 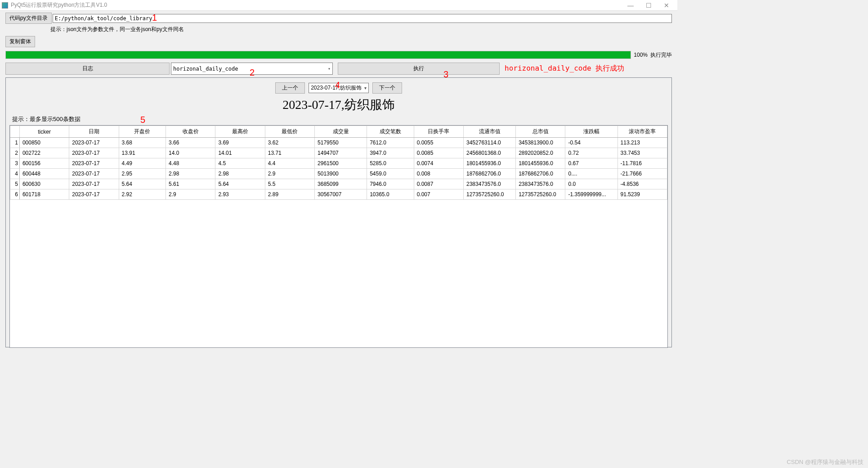 What do you see at coordinates (339, 105) in the screenshot?
I see `page-title: 2023-07-17,纺织服饰` at bounding box center [339, 105].